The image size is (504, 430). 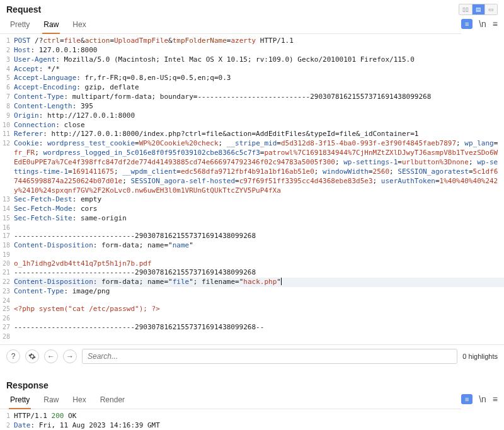 What do you see at coordinates (252, 69) in the screenshot?
I see `code-line: 4Accept: */*` at bounding box center [252, 69].